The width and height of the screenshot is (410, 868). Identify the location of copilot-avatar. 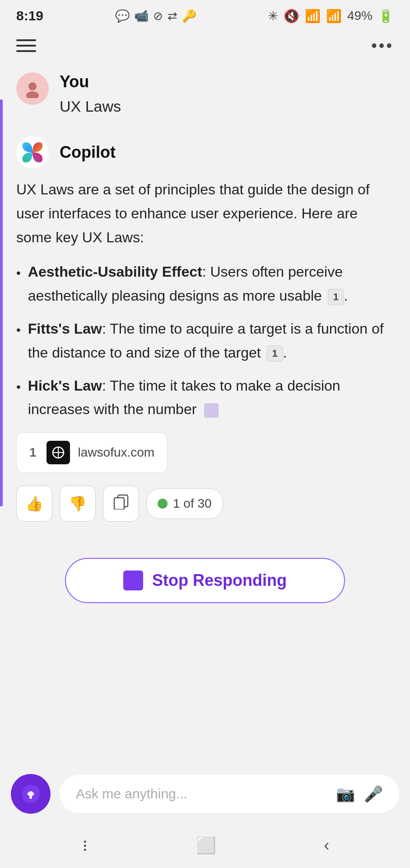
(33, 152).